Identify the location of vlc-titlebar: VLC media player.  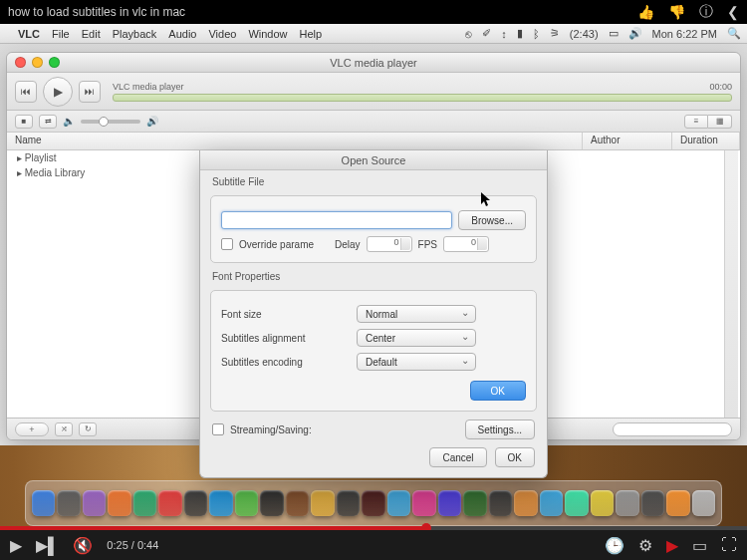
(374, 63).